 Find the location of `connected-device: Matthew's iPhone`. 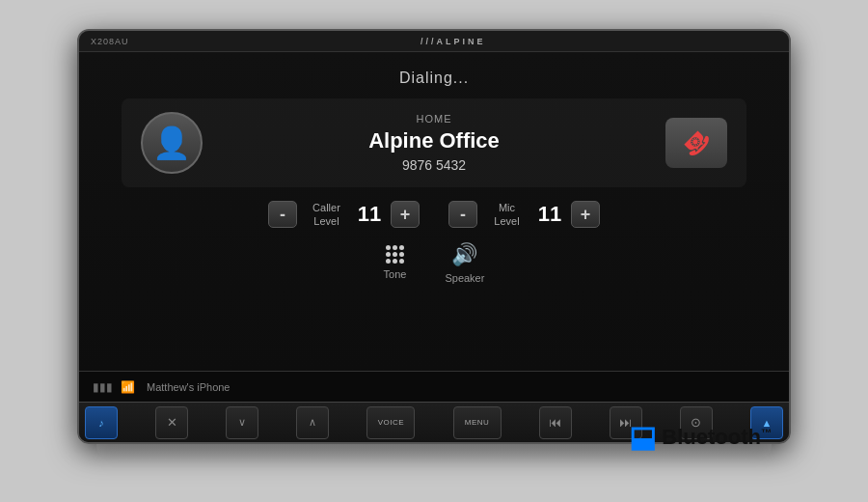

connected-device: Matthew's iPhone is located at coordinates (188, 387).